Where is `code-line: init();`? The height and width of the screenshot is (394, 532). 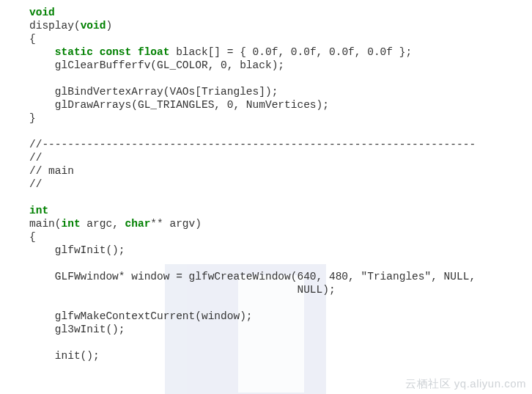
code-line: init(); is located at coordinates (64, 356).